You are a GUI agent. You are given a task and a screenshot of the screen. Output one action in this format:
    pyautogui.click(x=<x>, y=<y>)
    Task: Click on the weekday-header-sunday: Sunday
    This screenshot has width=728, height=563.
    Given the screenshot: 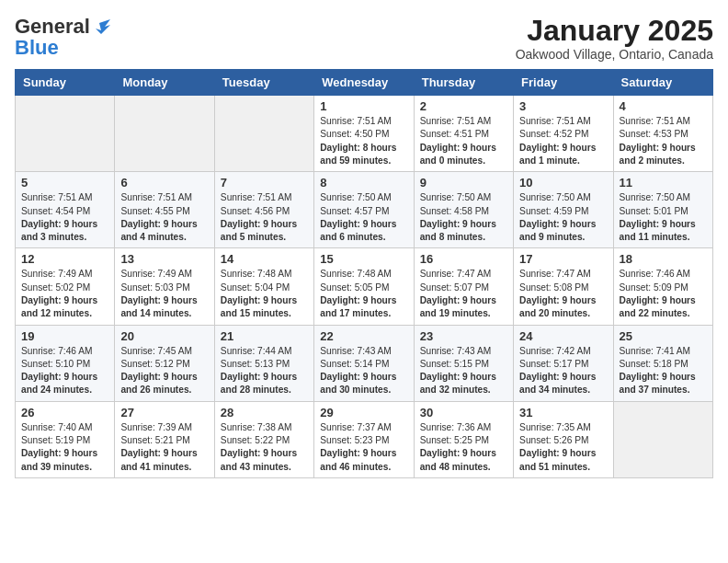 What is the action you would take?
    pyautogui.click(x=65, y=83)
    